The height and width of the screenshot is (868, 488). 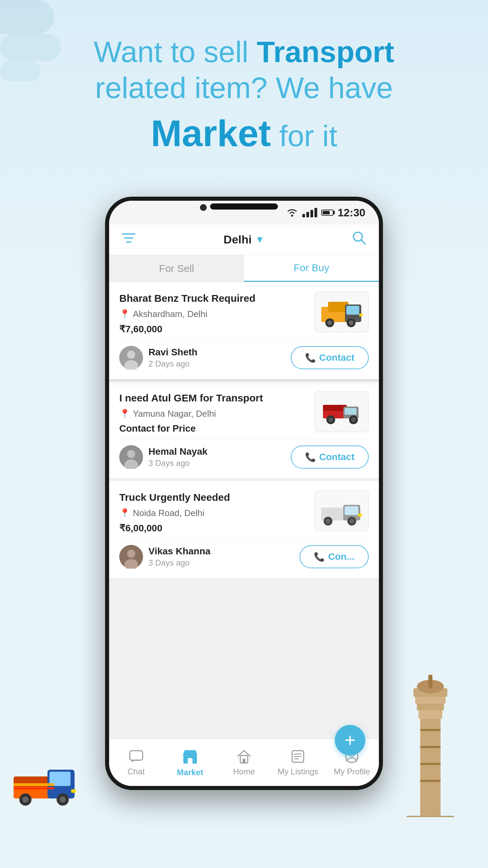 What do you see at coordinates (214, 513) in the screenshot?
I see `listing-location-3: 📍 Noida Road, Delhi` at bounding box center [214, 513].